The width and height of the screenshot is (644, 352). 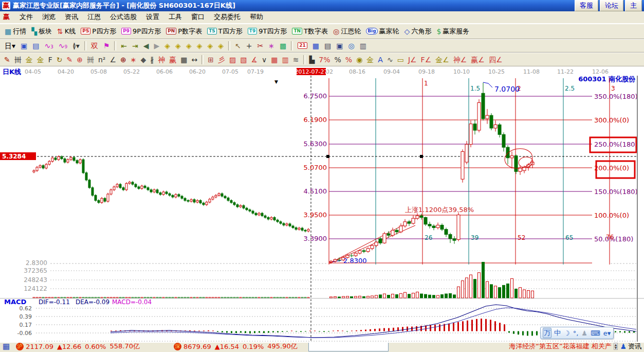 What do you see at coordinates (324, 60) in the screenshot?
I see `percent7-tool-button: 7%` at bounding box center [324, 60].